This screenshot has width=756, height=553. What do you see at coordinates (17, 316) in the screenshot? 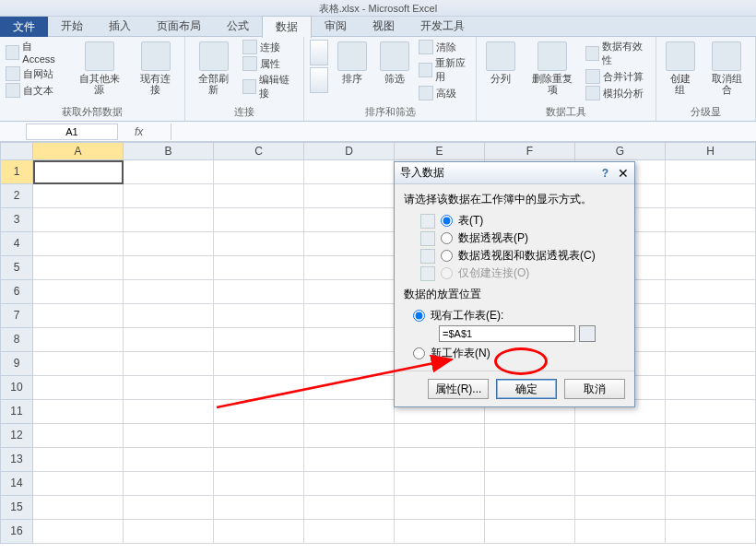
I see `row-header-7: 7` at bounding box center [17, 316].